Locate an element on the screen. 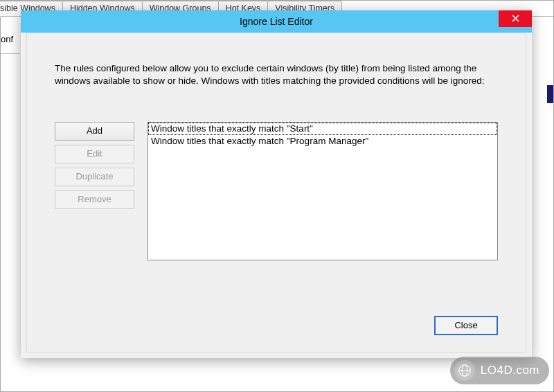  remove-button: Remove is located at coordinates (94, 199).